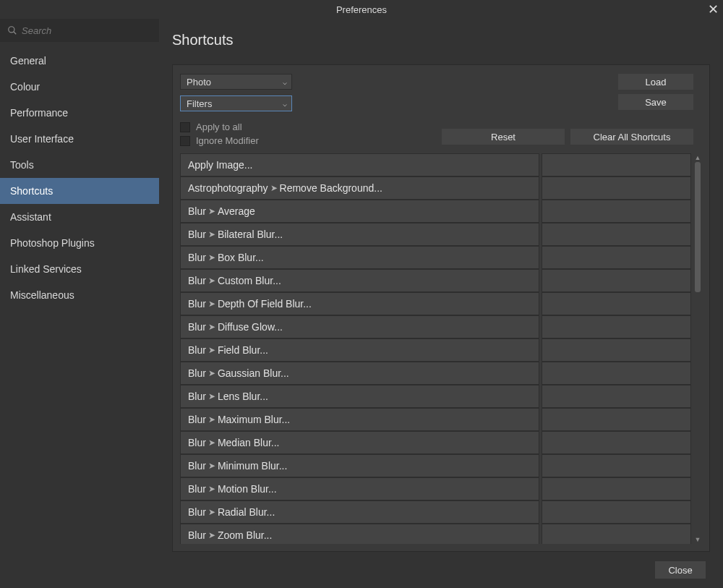 The image size is (723, 588). I want to click on shortcut-name-cell: Astrophotography➤Remove Background..., so click(360, 188).